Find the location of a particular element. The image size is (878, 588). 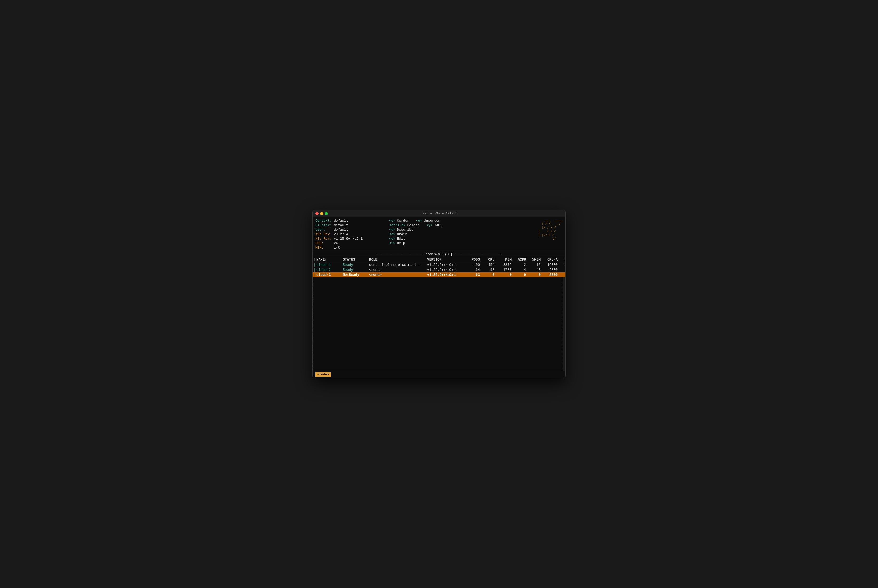

nodes-table: | NAME↑ STATUS ROLE VERSION PODS CPU MEM… is located at coordinates (439, 314).